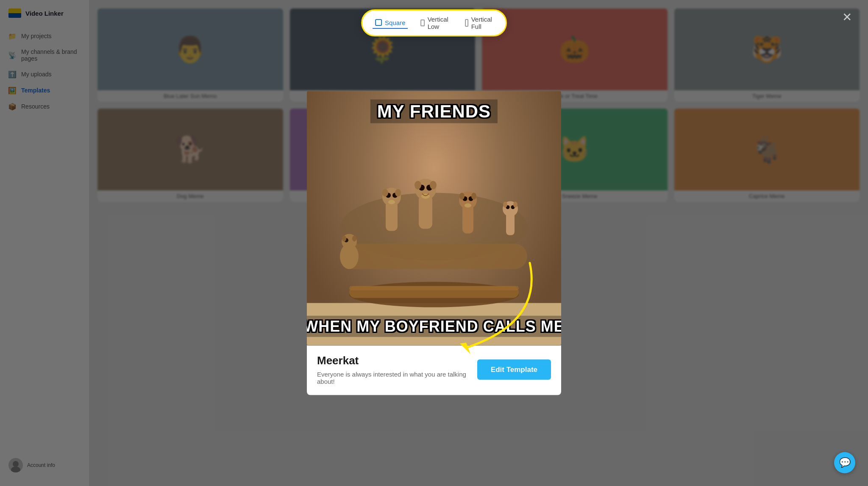  Describe the element at coordinates (397, 370) in the screenshot. I see `info-text: Meerkat Everyone is always interested in…` at that location.